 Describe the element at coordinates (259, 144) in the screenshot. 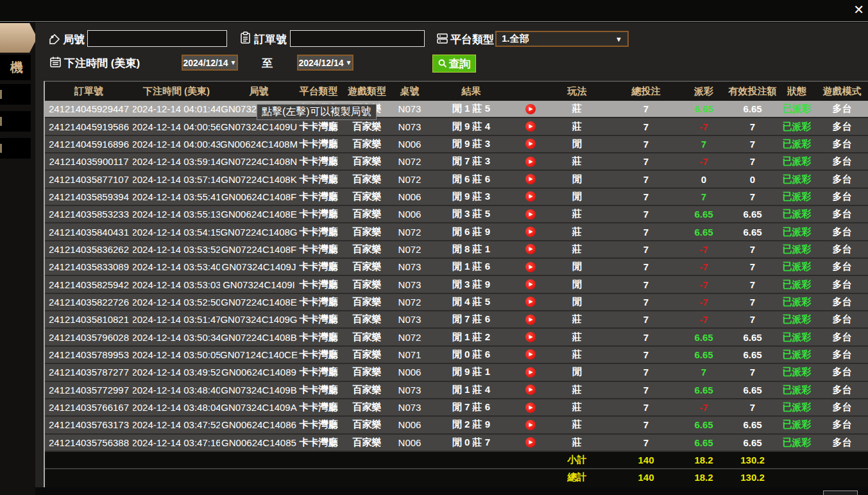

I see `game-no-cell: GN00624C1408M` at that location.